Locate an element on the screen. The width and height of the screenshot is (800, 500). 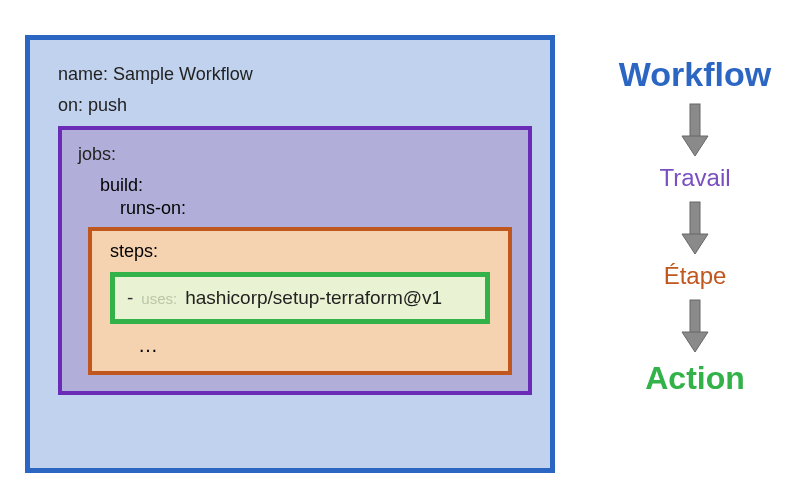
yaml-runs-on-label: runs-on: is located at coordinates (316, 208).